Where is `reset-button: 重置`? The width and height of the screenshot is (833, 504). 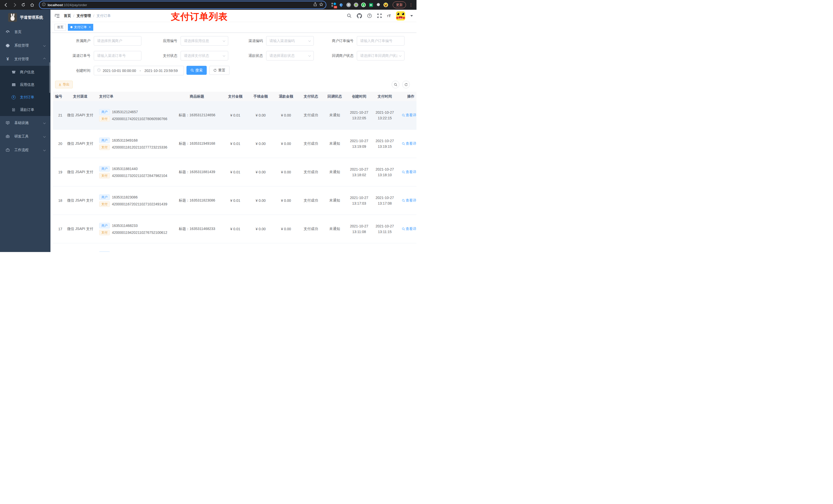 reset-button: 重置 is located at coordinates (219, 70).